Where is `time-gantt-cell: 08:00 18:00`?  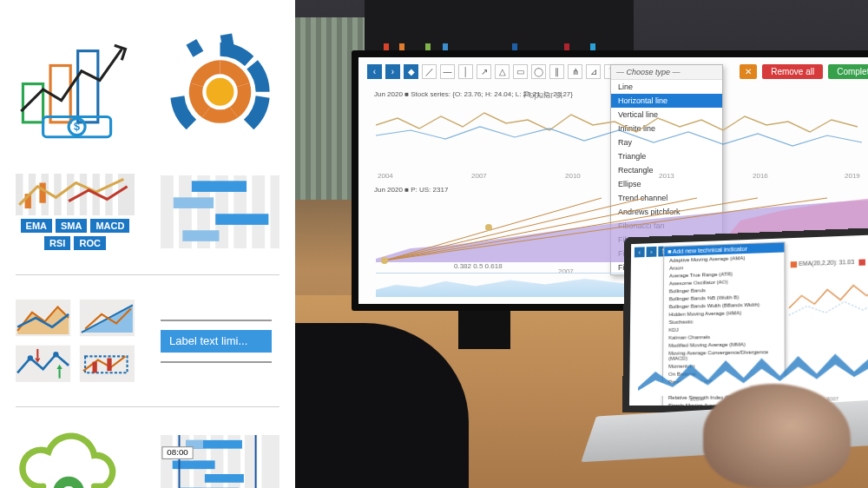 time-gantt-cell: 08:00 18:00 is located at coordinates (220, 460).